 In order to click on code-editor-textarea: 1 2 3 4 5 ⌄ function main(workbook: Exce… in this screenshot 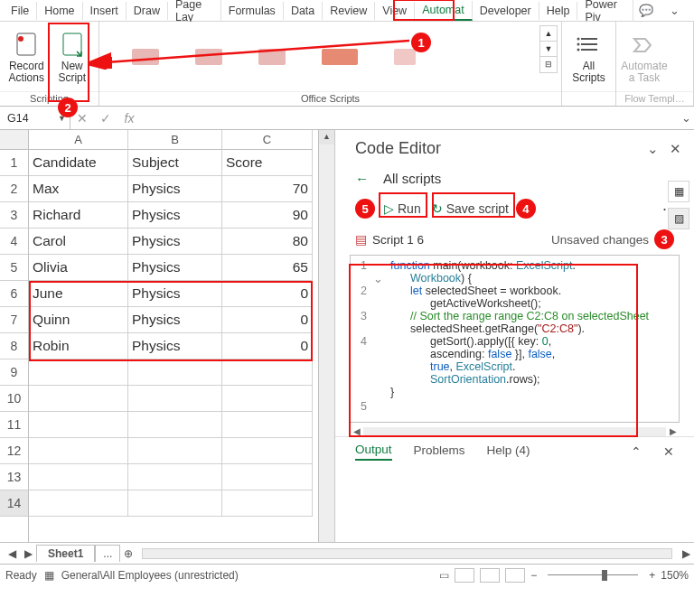, I will do `click(515, 339)`.